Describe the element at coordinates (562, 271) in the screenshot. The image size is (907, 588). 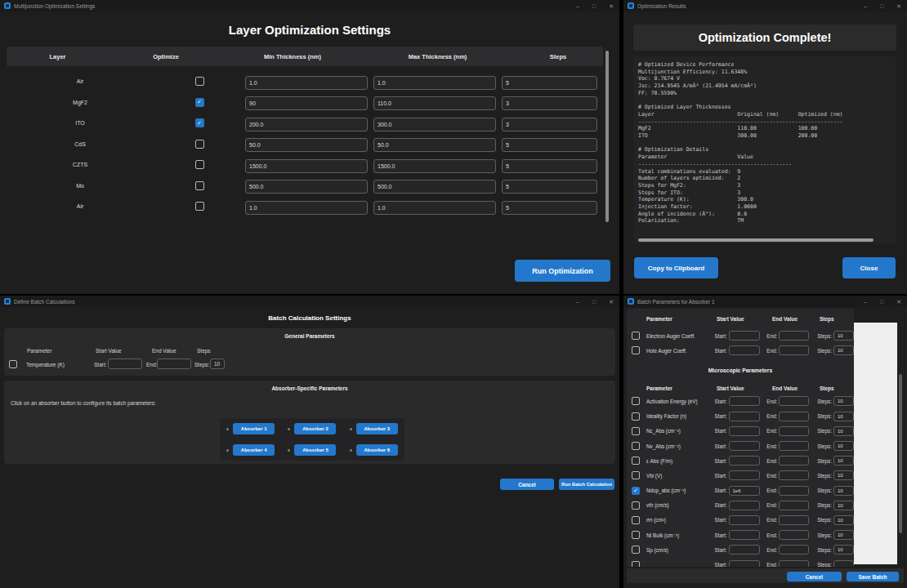
I see `run-optimization-button: Run Optimization` at that location.